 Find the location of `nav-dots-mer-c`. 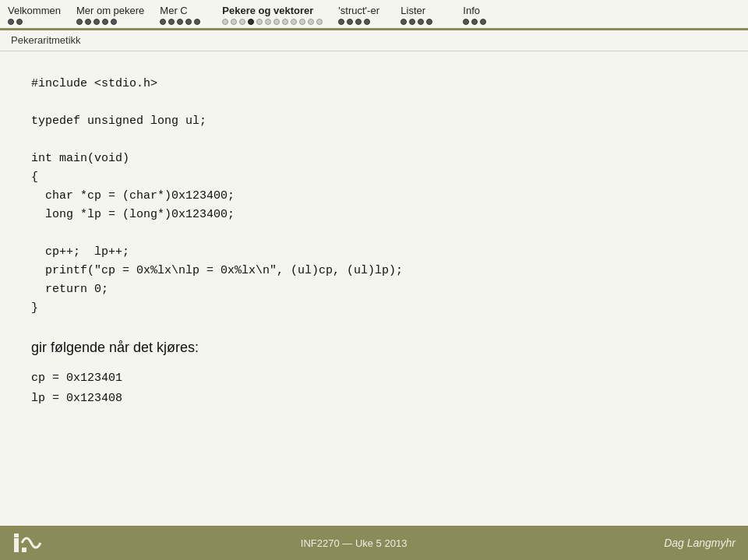

nav-dots-mer-c is located at coordinates (180, 22).